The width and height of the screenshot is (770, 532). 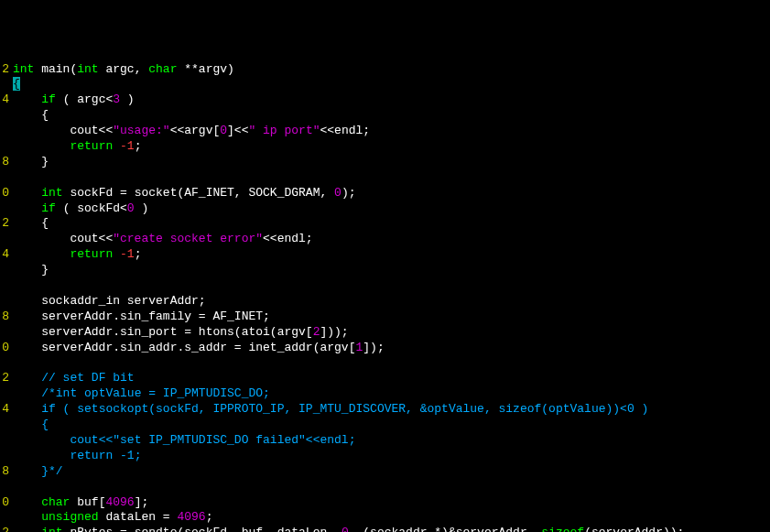 I want to click on code-token: }, so click(x=31, y=161).